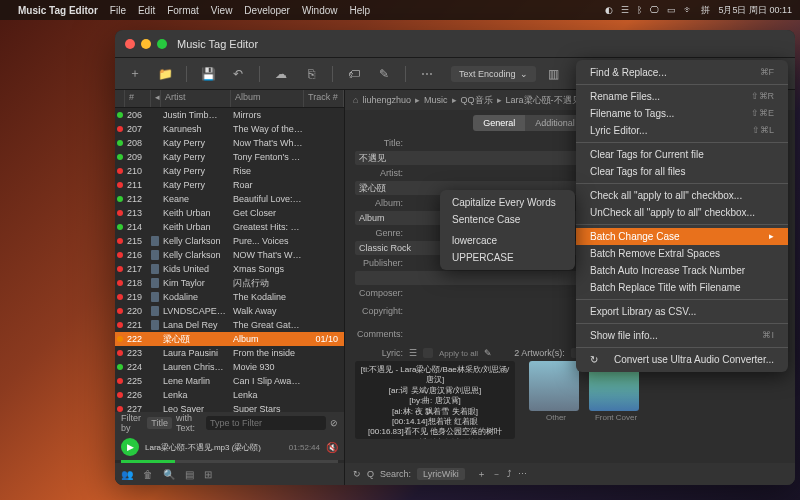  I want to click on tag-button: 🏷, so click(354, 74).